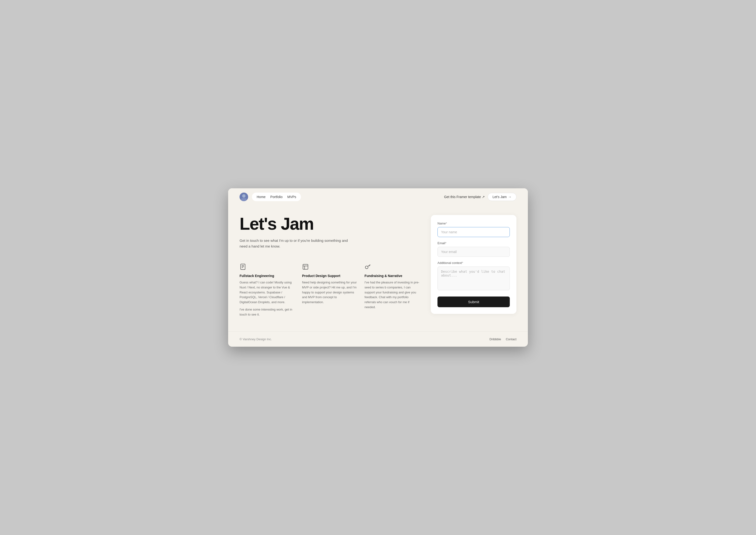 The width and height of the screenshot is (756, 535). What do you see at coordinates (474, 278) in the screenshot?
I see `context-textarea` at bounding box center [474, 278].